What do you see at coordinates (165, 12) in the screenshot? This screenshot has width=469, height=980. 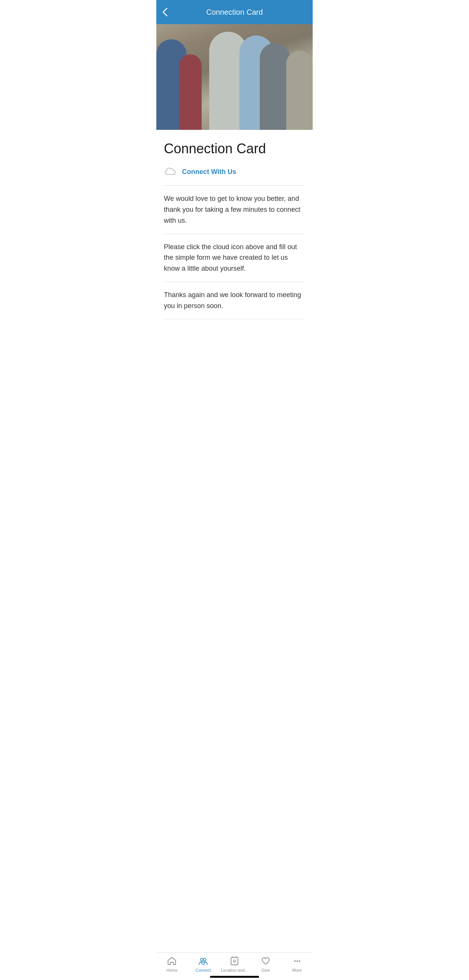 I see `back-button` at bounding box center [165, 12].